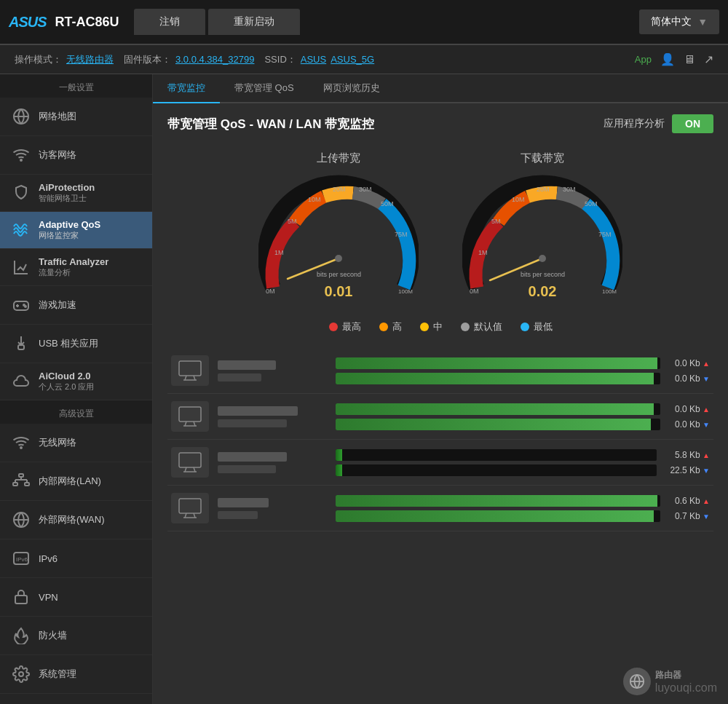 This screenshot has width=728, height=704. I want to click on firmware-version: 3.0.0.4.384_32799, so click(215, 60).